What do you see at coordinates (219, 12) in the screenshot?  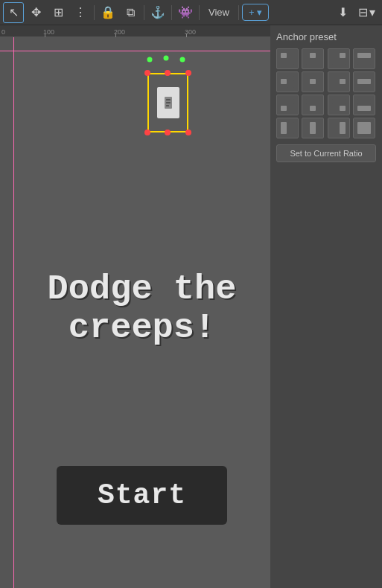 I see `view-button: View` at bounding box center [219, 12].